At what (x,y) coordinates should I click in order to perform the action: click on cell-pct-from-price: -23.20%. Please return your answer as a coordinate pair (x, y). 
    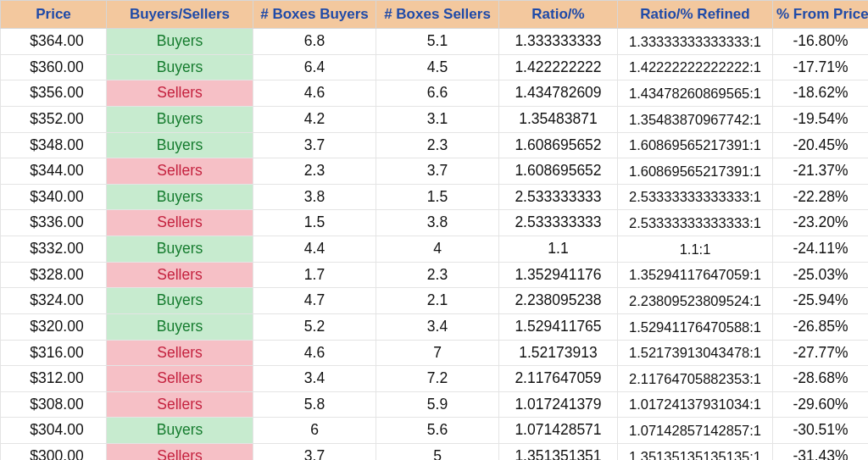
    Looking at the image, I should click on (821, 224).